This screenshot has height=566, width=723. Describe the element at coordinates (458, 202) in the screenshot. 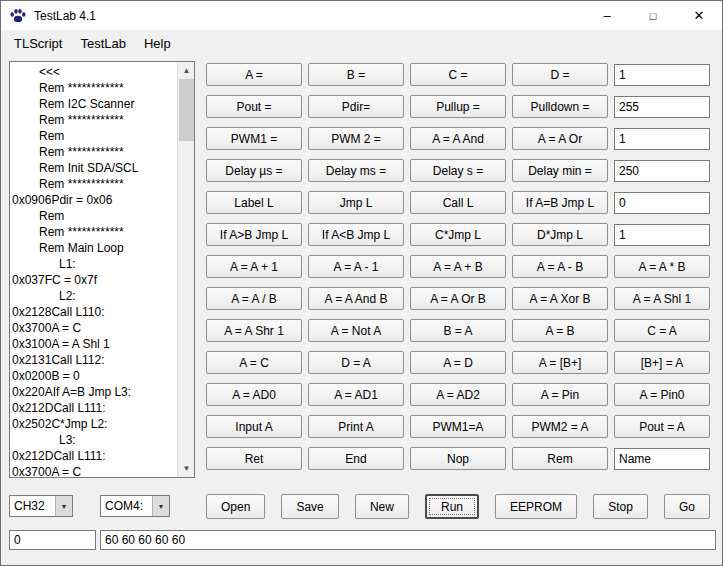

I see `cmd-button-call-l: Call L` at that location.